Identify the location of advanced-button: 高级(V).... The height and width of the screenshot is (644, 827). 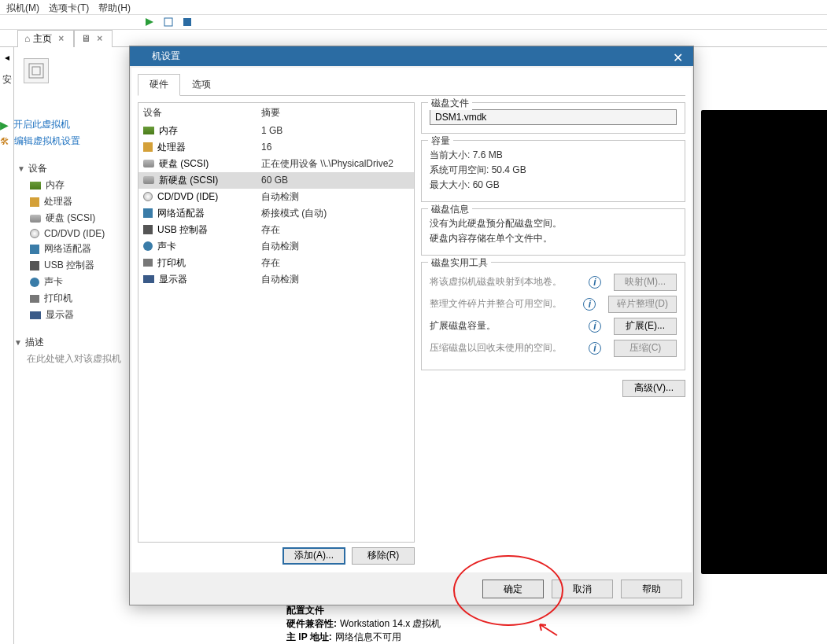
(654, 388).